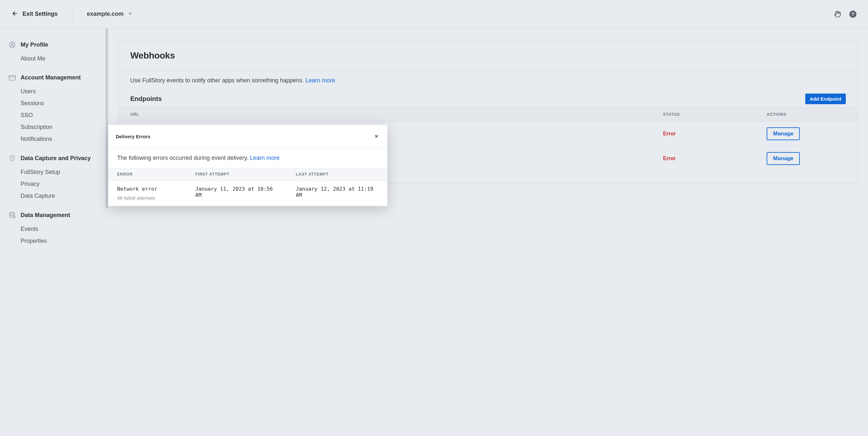 The width and height of the screenshot is (868, 436). I want to click on sidebar-item-about-me: About Me, so click(57, 59).